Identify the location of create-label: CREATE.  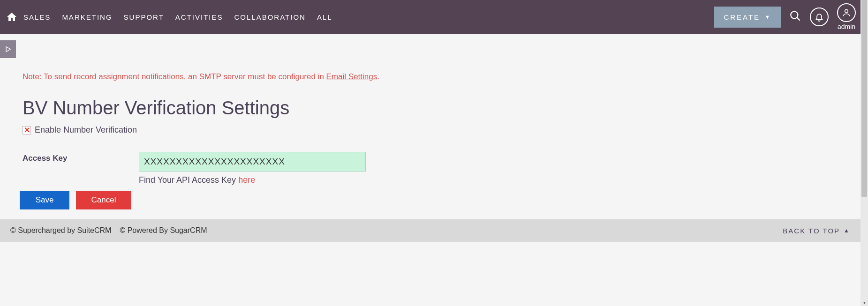
(742, 17).